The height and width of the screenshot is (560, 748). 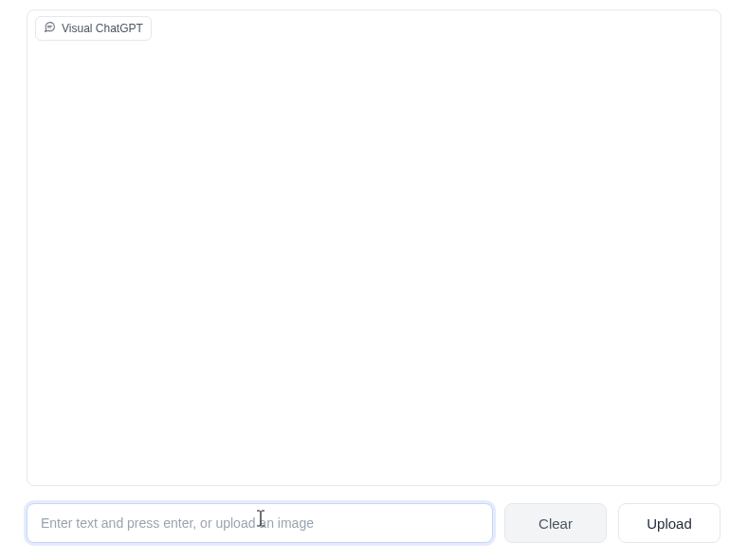 I want to click on chat-title-text: Visual ChatGPT, so click(x=102, y=28).